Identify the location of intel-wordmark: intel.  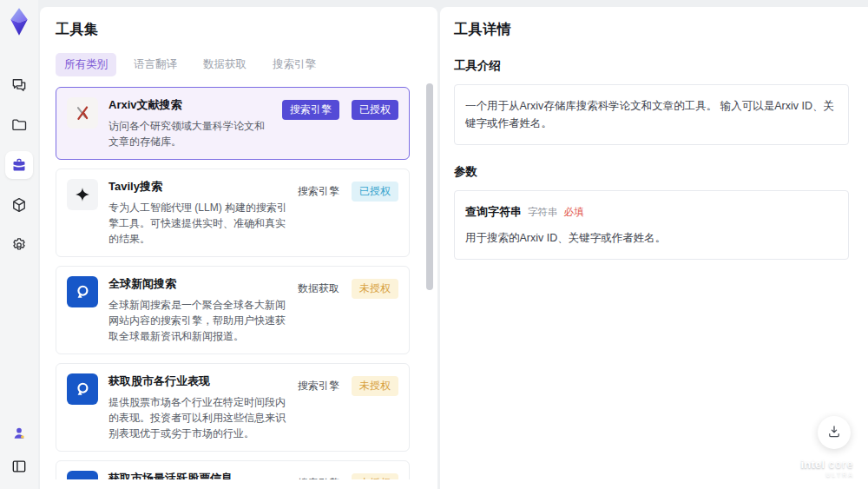
(812, 464).